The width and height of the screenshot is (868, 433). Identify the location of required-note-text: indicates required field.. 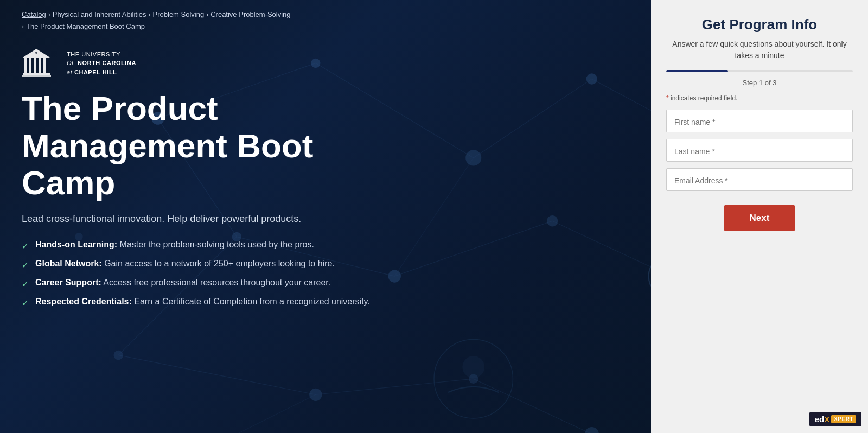
(704, 98).